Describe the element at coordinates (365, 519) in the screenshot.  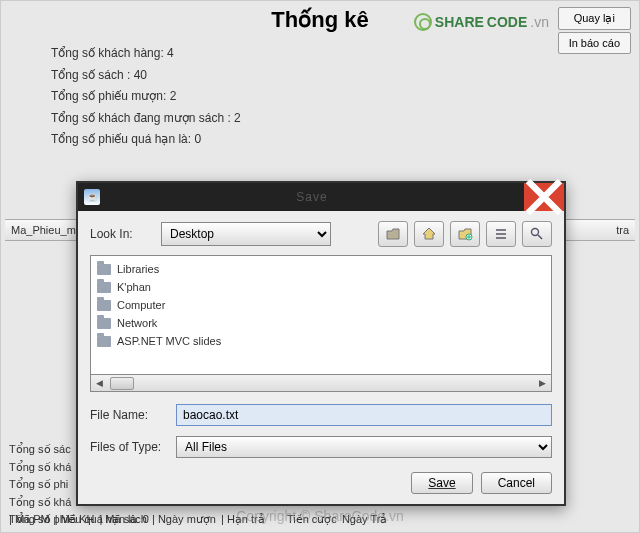
I see `bc-7: Ngày Trả` at that location.